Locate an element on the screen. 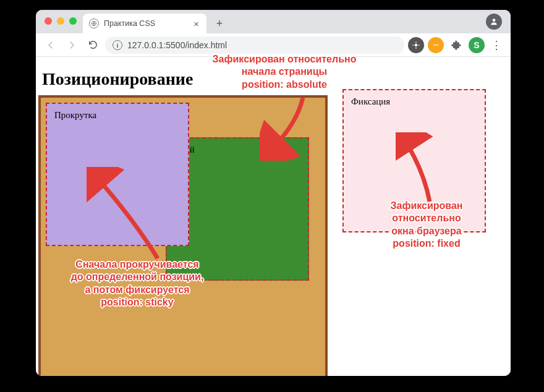  fixed-box-label: Фиксация is located at coordinates (371, 101).